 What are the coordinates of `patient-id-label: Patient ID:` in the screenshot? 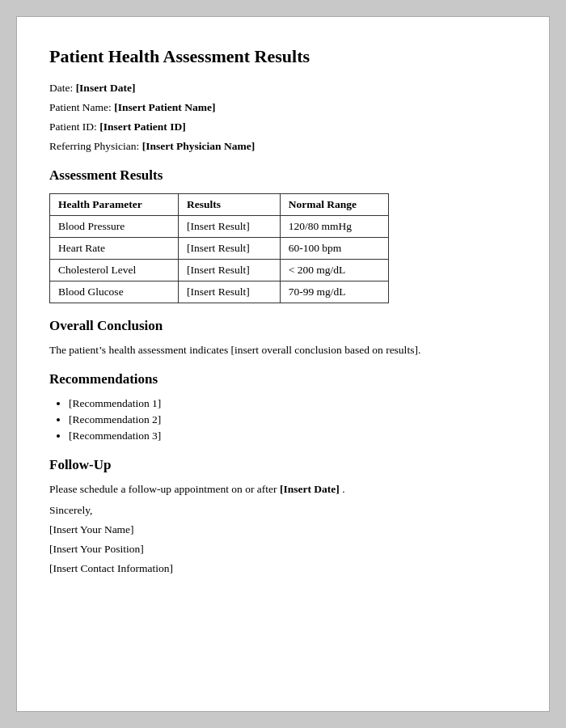 It's located at (73, 126).